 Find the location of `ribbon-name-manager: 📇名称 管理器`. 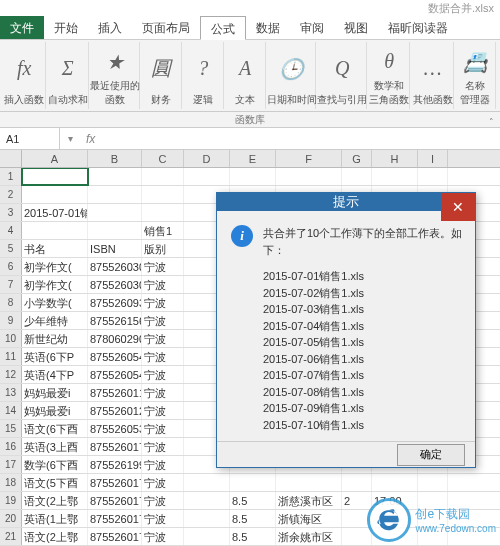

ribbon-name-manager: 📇名称 管理器 is located at coordinates (476, 76).